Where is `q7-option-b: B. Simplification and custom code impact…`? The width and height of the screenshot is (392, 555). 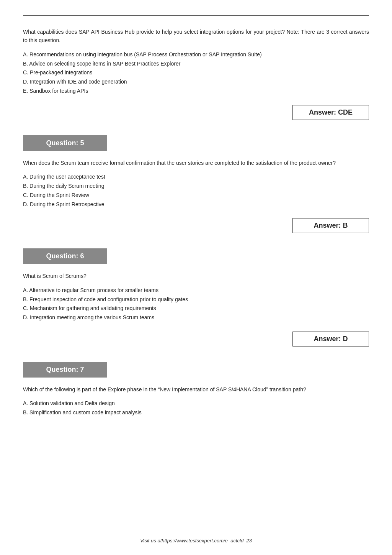
q7-option-b: B. Simplification and custom code impact… is located at coordinates (196, 413).